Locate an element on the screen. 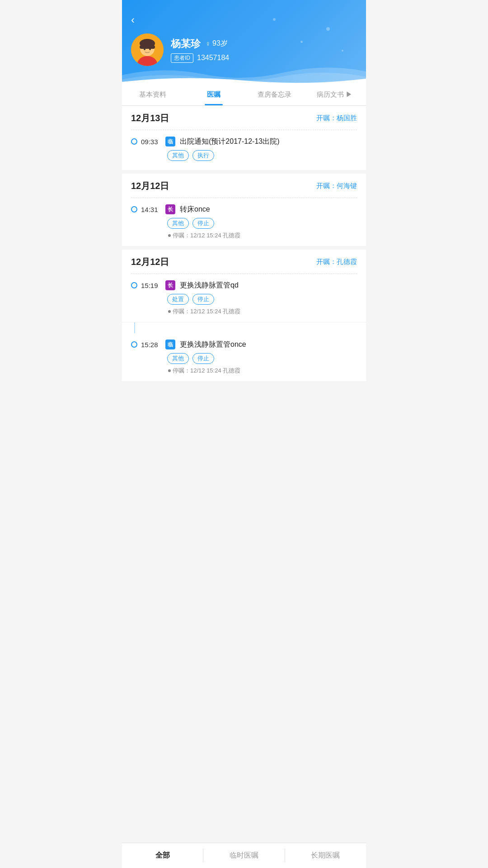  day-doctor: 开嘱：何海键 is located at coordinates (337, 186).